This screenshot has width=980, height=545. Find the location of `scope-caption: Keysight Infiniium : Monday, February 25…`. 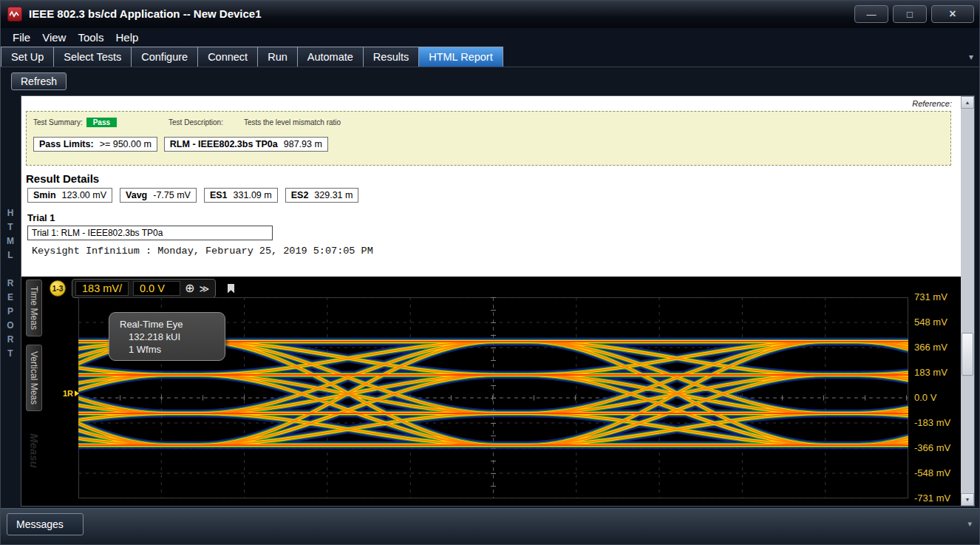

scope-caption: Keysight Infiniium : Monday, February 25… is located at coordinates (203, 251).